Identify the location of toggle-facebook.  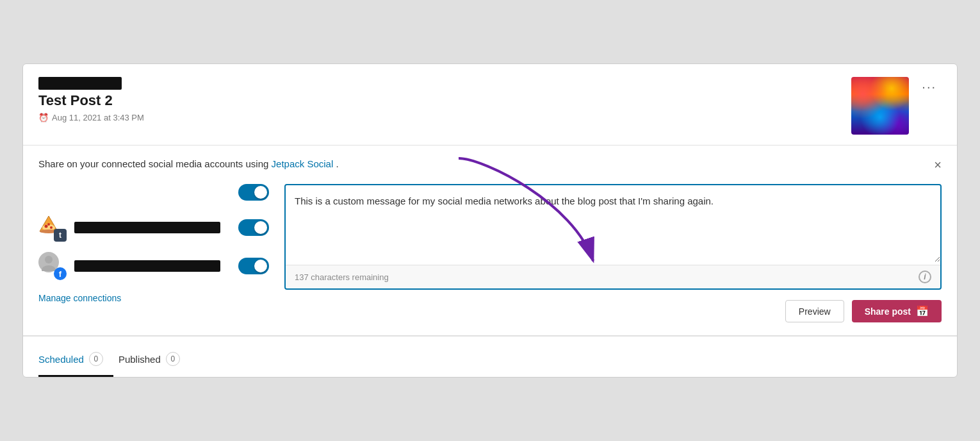
(254, 266).